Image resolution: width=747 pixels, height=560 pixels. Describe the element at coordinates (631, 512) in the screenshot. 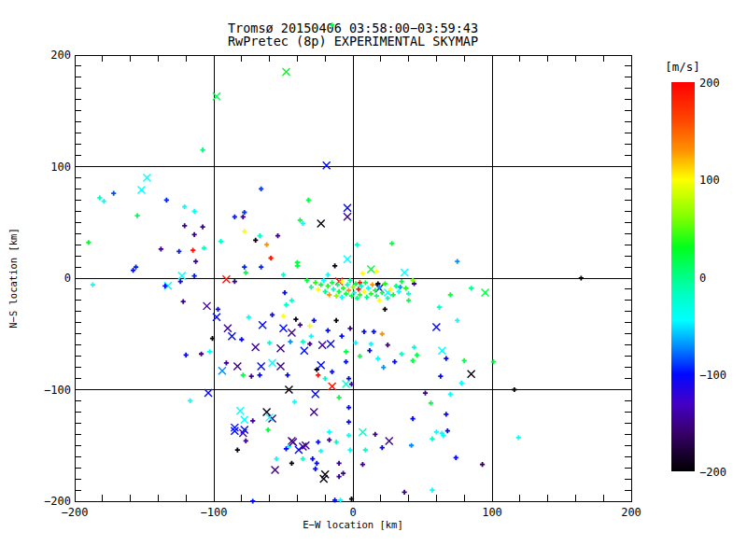

I see `x-tick-label: 200` at that location.